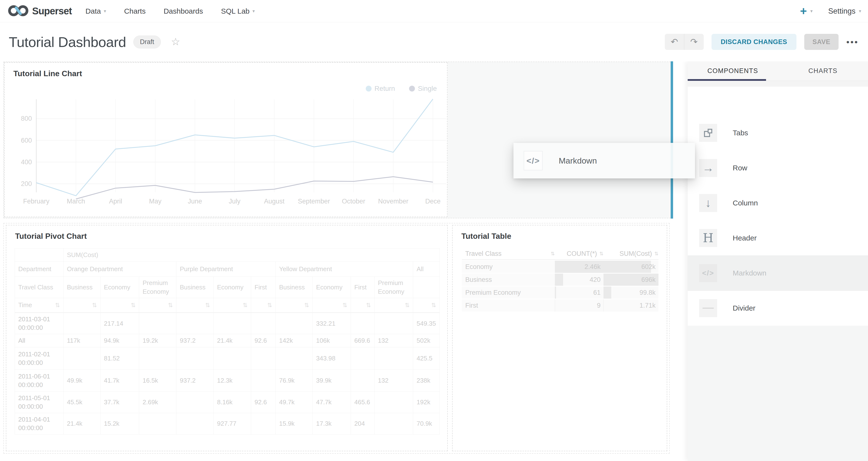 The height and width of the screenshot is (461, 868). What do you see at coordinates (39, 287) in the screenshot?
I see `pivot-rowdim-header: Travel Class` at bounding box center [39, 287].